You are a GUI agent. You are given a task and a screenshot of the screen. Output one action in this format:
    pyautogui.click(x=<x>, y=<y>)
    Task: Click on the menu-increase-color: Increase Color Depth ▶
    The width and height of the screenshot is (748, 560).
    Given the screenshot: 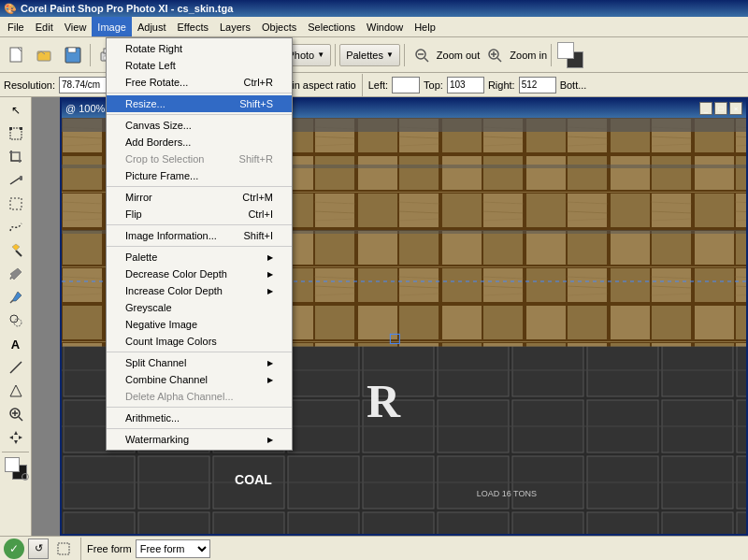 What is the action you would take?
    pyautogui.click(x=199, y=291)
    